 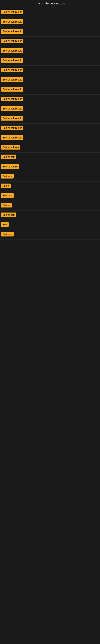 I want to click on ellipsis-section: ..., so click(x=50, y=244).